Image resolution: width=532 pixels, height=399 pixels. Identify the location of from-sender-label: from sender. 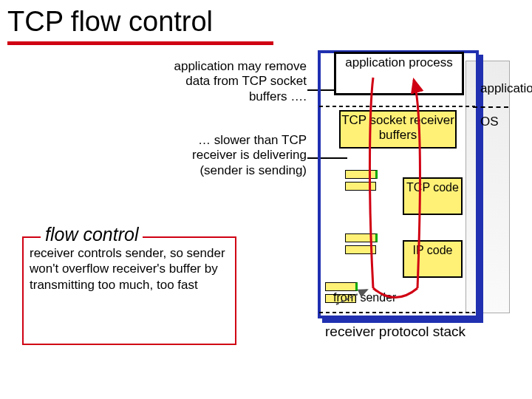
(365, 298).